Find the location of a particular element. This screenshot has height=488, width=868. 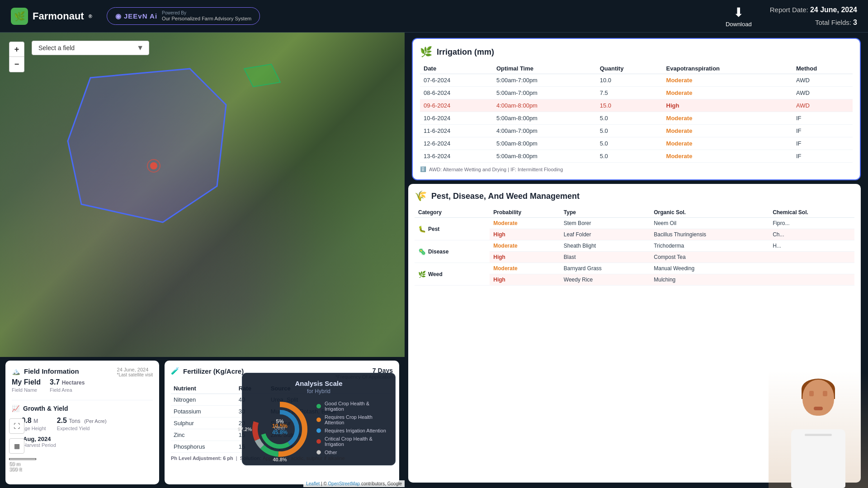

legend-dot-irrigation is located at coordinates (319, 431).